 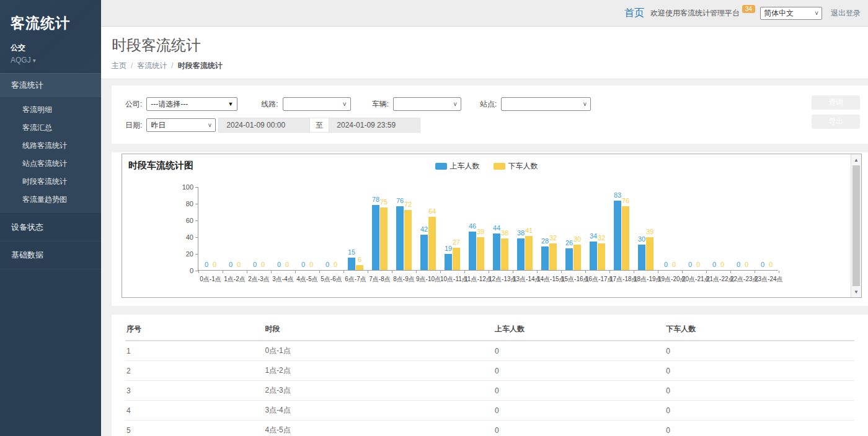 I want to click on logout-link: 退出登录, so click(x=846, y=14).